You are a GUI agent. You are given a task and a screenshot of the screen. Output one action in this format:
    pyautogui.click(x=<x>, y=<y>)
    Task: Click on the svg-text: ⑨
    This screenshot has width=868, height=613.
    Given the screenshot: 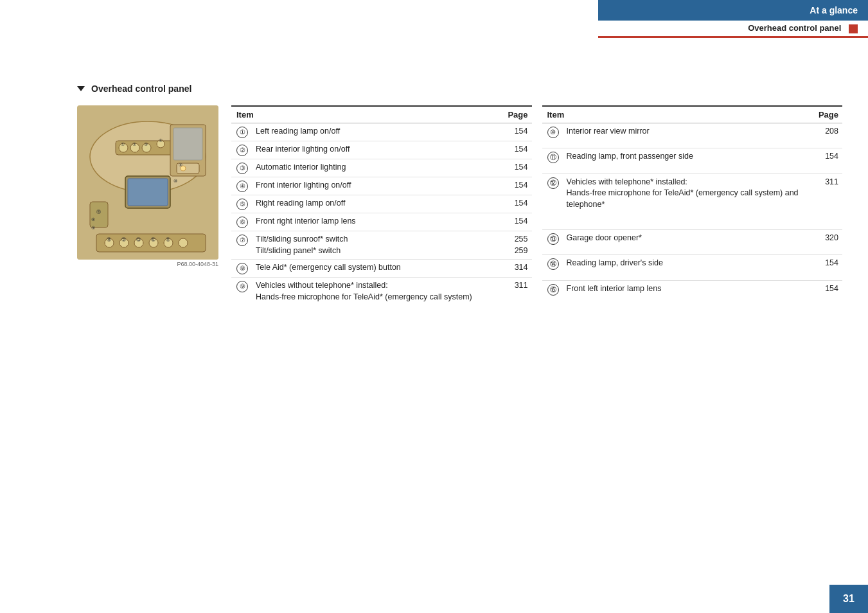 What is the action you would take?
    pyautogui.click(x=93, y=227)
    